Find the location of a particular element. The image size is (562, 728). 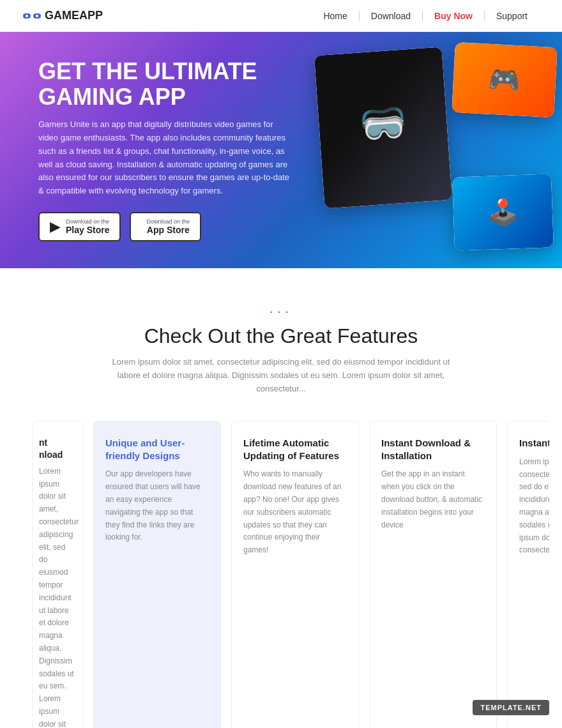

feature-partial-left-title: ntnload is located at coordinates (57, 448).